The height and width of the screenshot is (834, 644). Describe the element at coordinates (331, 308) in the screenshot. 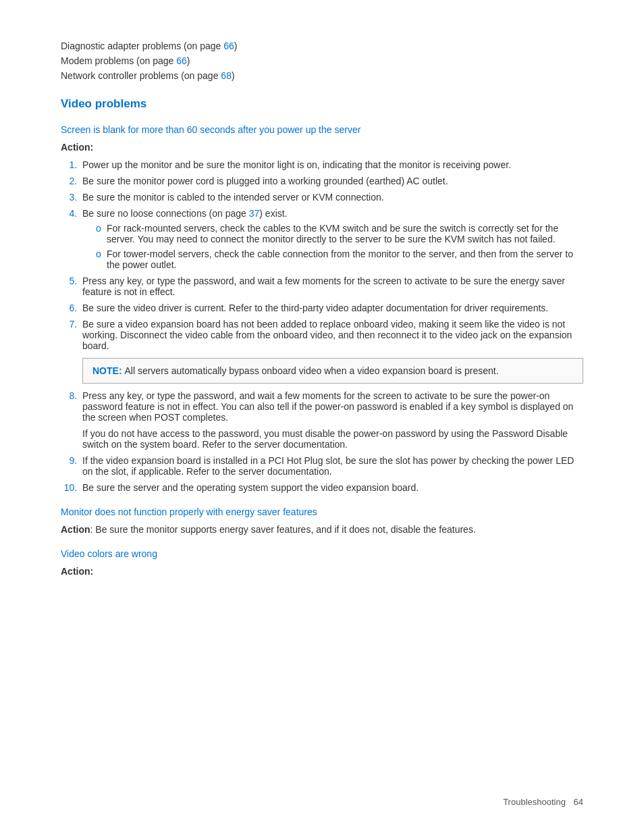

I see `list-item-6: Be sure the video driver is current. Ref…` at that location.